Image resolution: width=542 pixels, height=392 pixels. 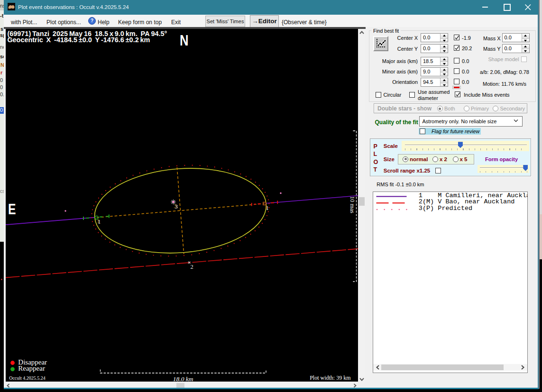 I want to click on svg-text: 10 mas, so click(x=352, y=205).